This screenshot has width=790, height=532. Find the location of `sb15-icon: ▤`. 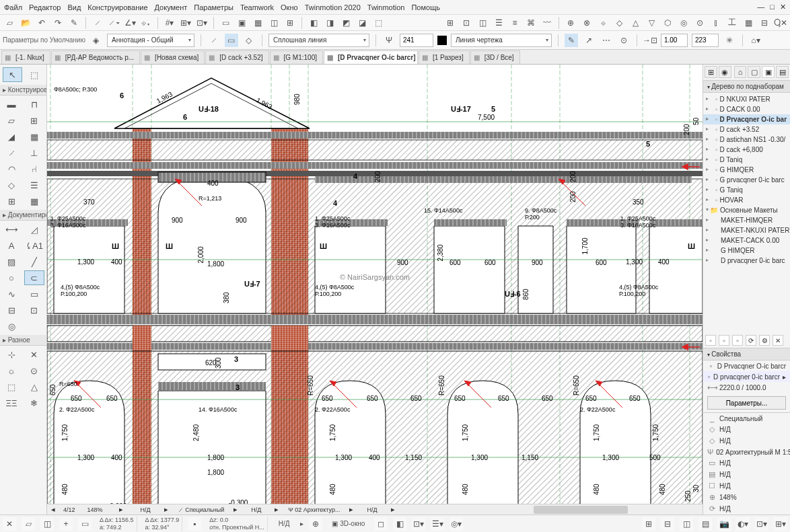

sb15-icon: ▤ is located at coordinates (705, 524).